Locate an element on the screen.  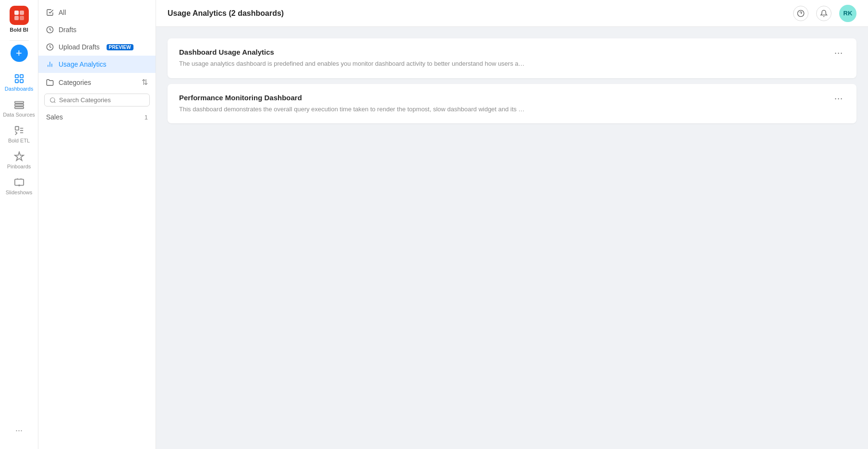
nav-item-data-sources: Data Sources is located at coordinates (19, 108).